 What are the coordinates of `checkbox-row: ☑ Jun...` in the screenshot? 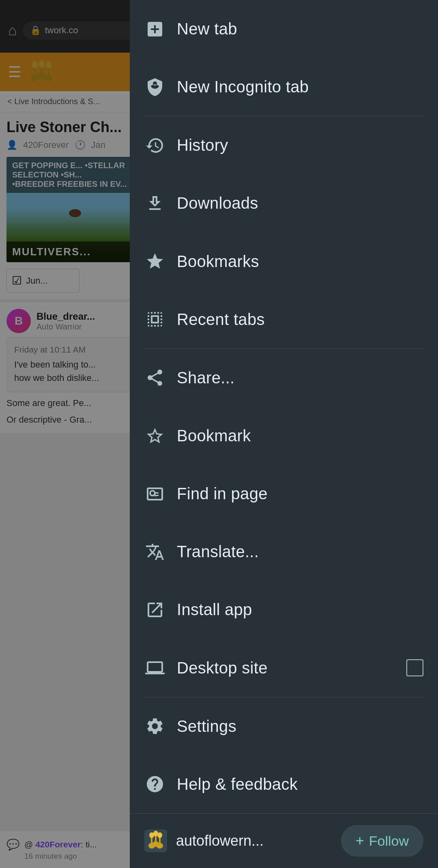 It's located at (43, 280).